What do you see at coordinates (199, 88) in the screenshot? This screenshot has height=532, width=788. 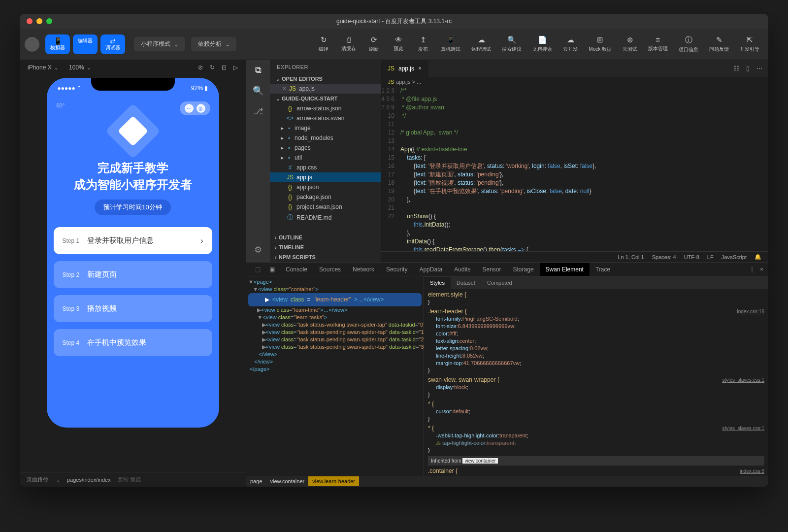 I see `battery: 92% ▮` at bounding box center [199, 88].